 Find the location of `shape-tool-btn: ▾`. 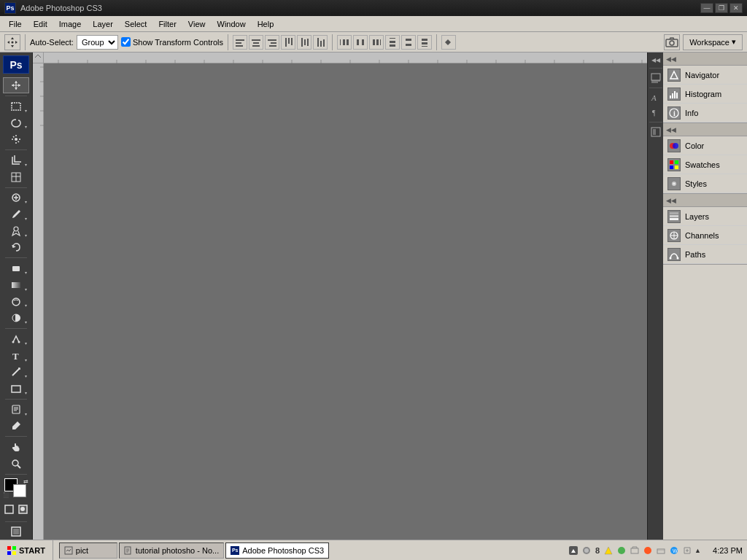

shape-tool-btn: ▾ is located at coordinates (16, 389).